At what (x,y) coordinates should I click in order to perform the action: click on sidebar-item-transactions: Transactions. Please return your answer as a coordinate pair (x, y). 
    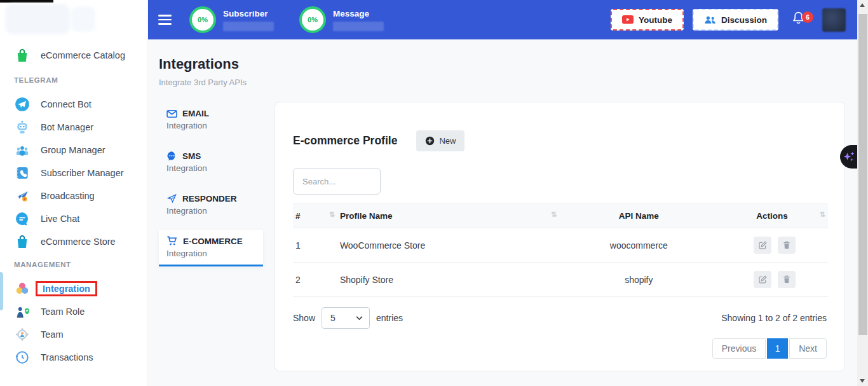
    Looking at the image, I should click on (74, 357).